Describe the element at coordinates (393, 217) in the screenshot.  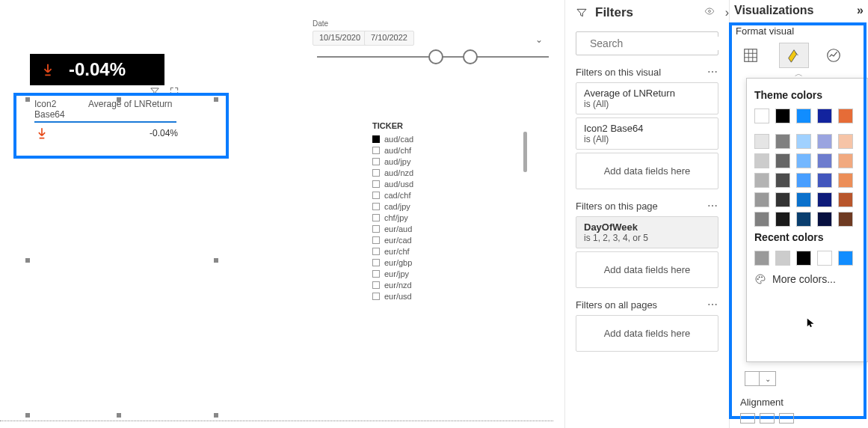
I see `ticker-legend: aud/cadaud/chfaud/jpyaud/nzdaud/usdcad/c…` at that location.